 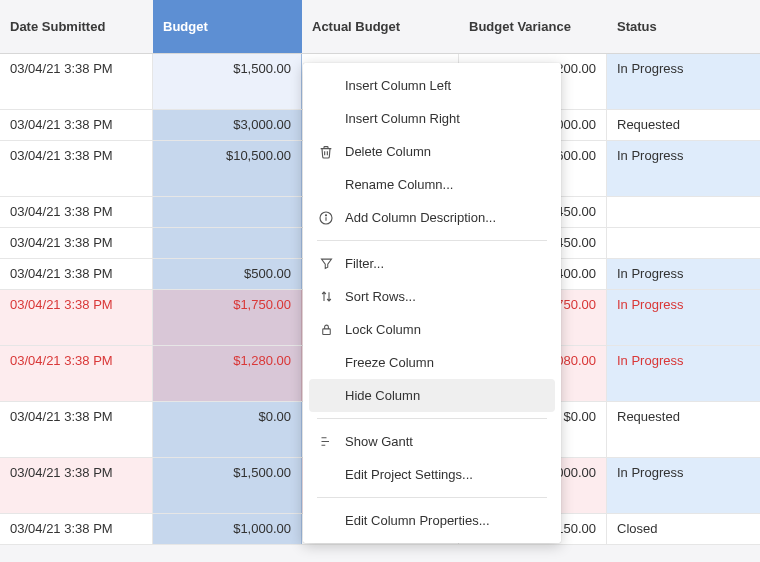 I want to click on menu-insert-column-right: Insert Column Right, so click(x=432, y=118).